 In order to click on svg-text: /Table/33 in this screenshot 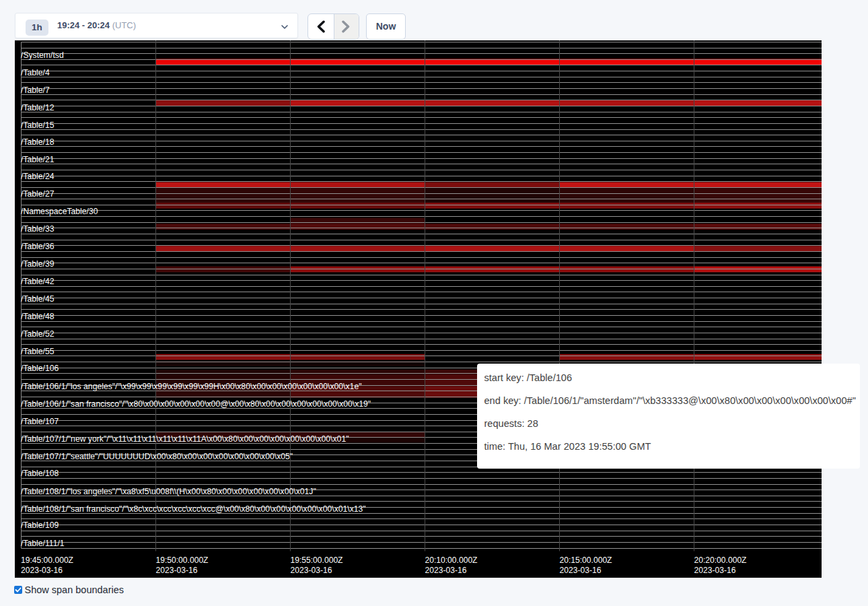, I will do `click(38, 229)`.